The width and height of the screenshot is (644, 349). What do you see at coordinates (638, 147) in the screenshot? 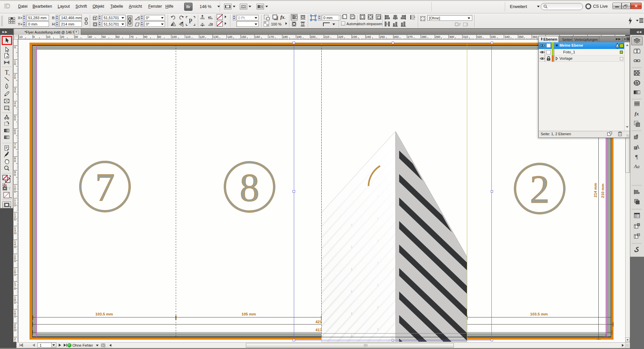
I see `svg-text: A` at bounding box center [638, 147].